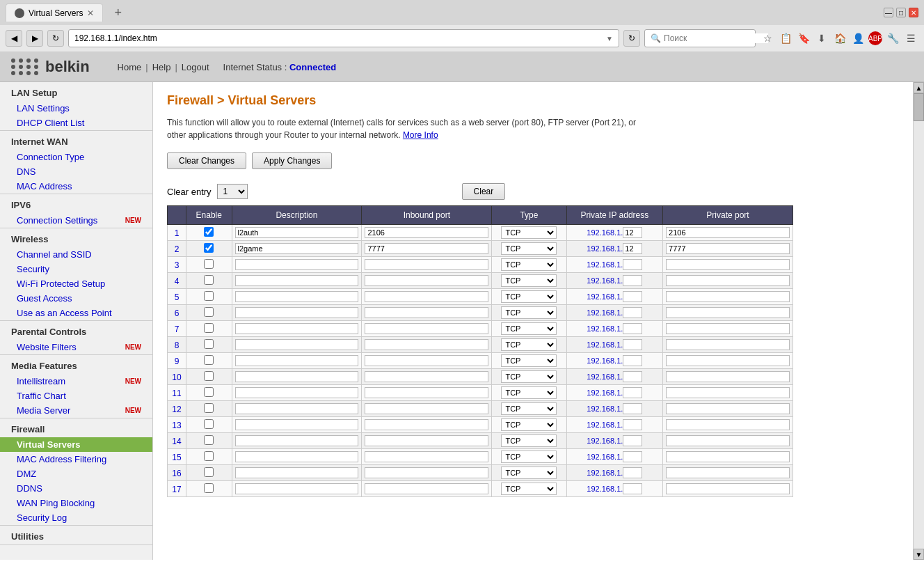 This screenshot has height=580, width=924. I want to click on sidebar-item: Use as an Access Point, so click(77, 313).